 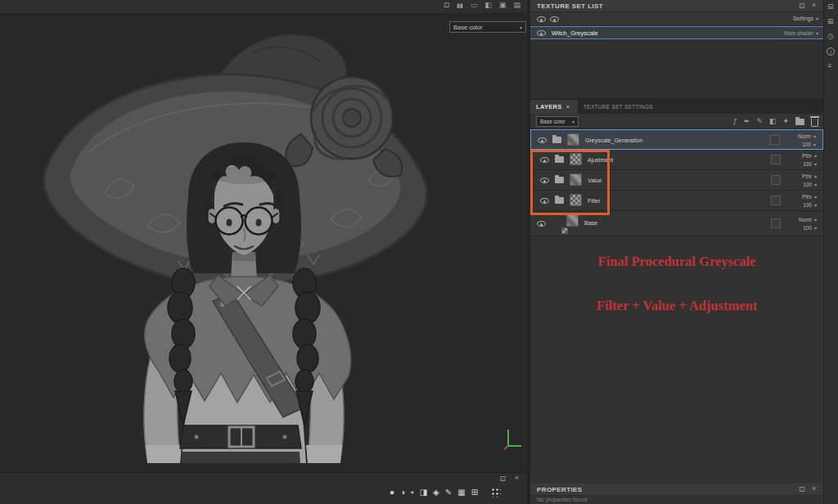 I want to click on texture-mode-icon: ▪, so click(x=412, y=493).